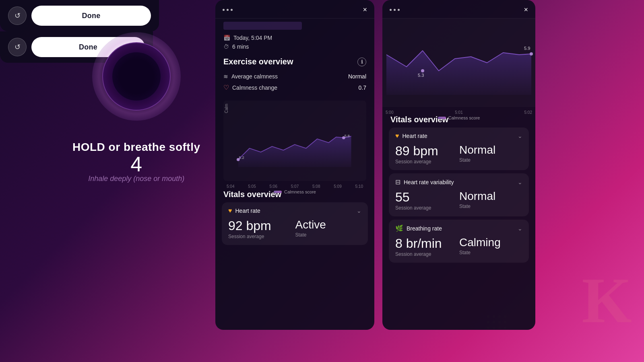  What do you see at coordinates (459, 112) in the screenshot?
I see `right-chart-x-labels: 5:00 5:01 5:02` at bounding box center [459, 112].